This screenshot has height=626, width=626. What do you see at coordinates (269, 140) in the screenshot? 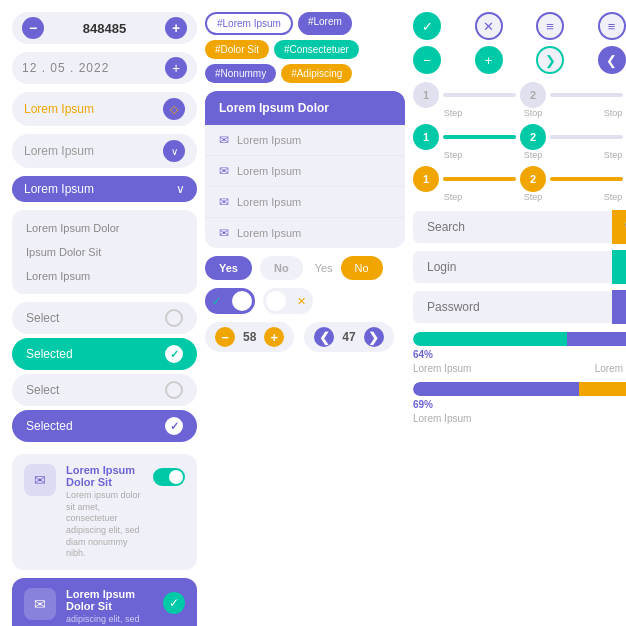
I see `menu-card-label-0: Lorem Ipsum` at bounding box center [269, 140].